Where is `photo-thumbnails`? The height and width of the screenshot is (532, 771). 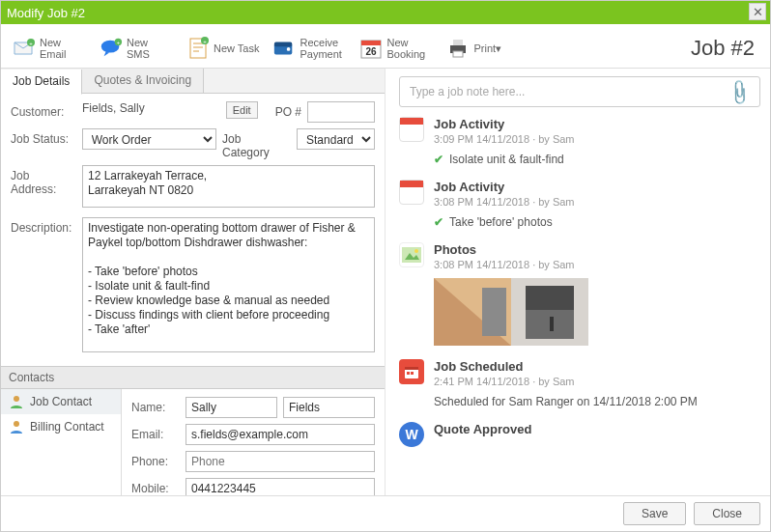 photo-thumbnails is located at coordinates (597, 312).